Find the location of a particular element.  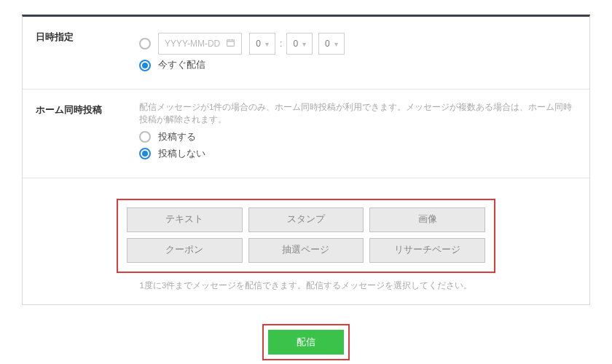

date-input: YYYY-MM-DD is located at coordinates (200, 44).